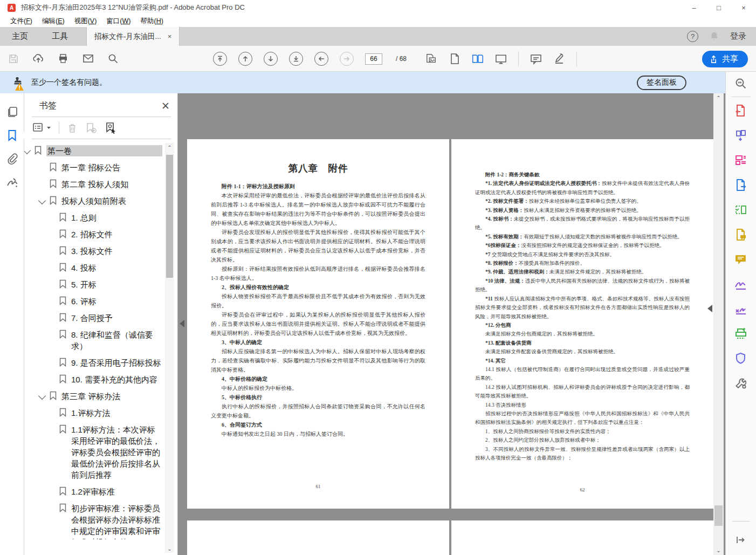  I want to click on bookmark-item: 9. 是否采用电子招标投标, so click(93, 362).